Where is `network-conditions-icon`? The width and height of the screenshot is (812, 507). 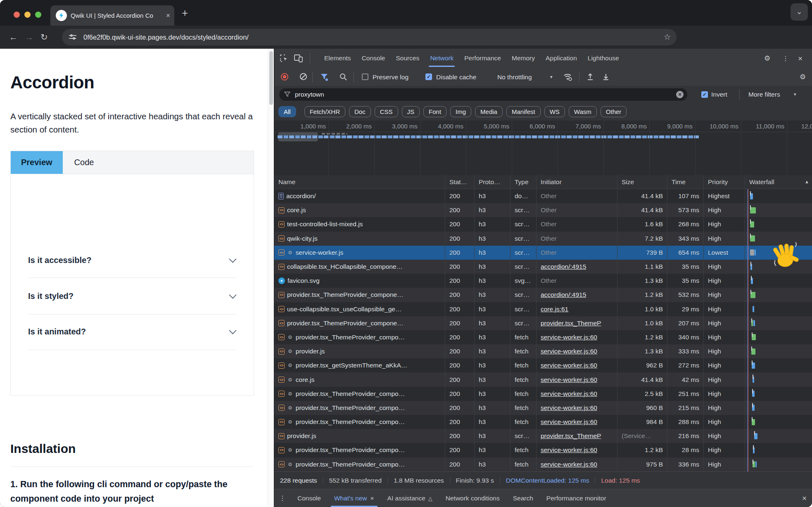 network-conditions-icon is located at coordinates (568, 77).